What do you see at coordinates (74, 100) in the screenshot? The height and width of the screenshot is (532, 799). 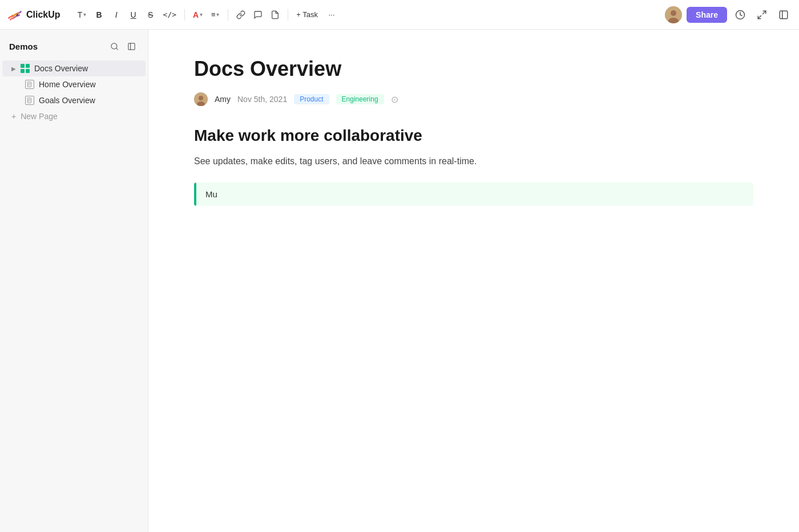 I see `sidebar-item-goals-overview: Goals Overview` at bounding box center [74, 100].